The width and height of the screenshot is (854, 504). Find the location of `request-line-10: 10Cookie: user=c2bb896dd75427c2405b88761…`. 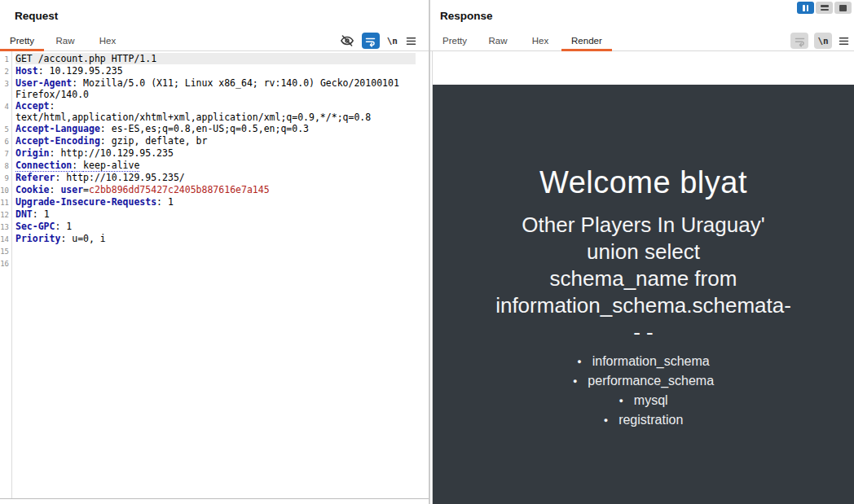

request-line-10: 10Cookie: user=c2bb896dd75427c2405b88761… is located at coordinates (214, 191).